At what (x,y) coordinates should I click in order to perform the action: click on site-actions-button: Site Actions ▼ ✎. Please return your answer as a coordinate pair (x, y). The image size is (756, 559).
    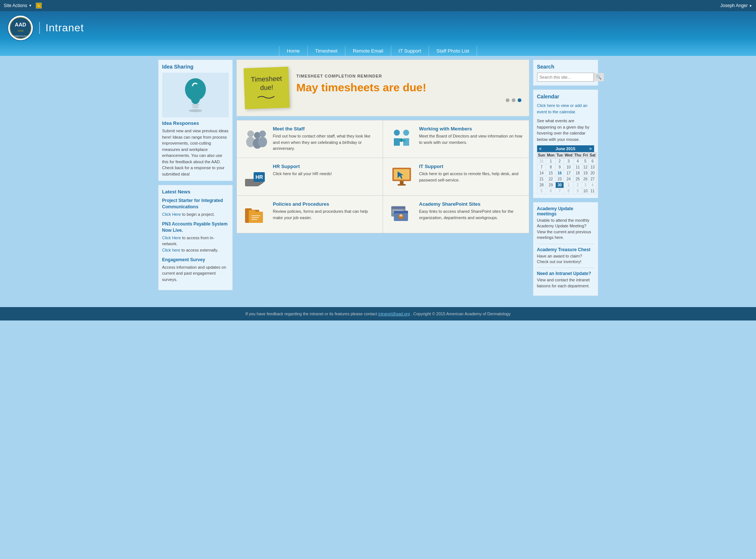
    Looking at the image, I should click on (23, 6).